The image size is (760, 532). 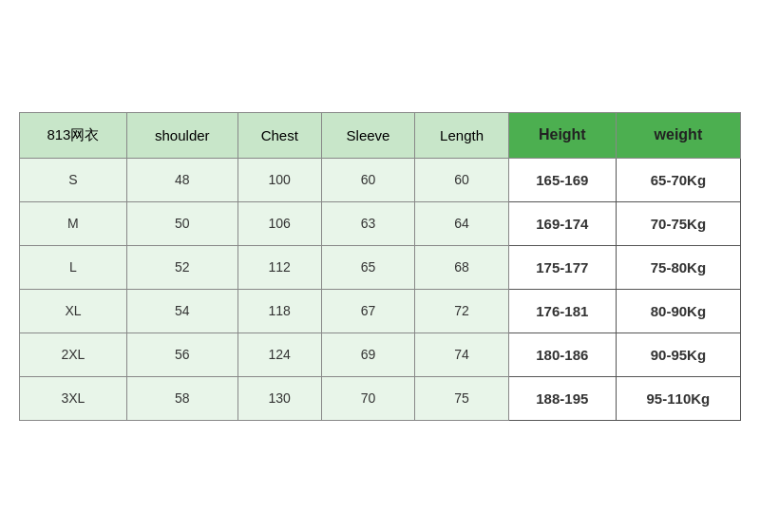 I want to click on table-row: M501066364169-17470-75Kg, so click(x=380, y=223).